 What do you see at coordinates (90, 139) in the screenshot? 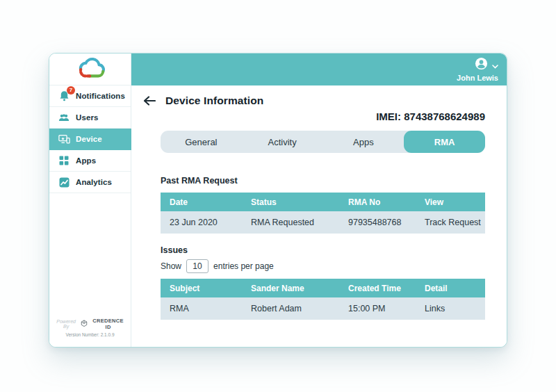
I see `sidebar-item-device: Device` at bounding box center [90, 139].